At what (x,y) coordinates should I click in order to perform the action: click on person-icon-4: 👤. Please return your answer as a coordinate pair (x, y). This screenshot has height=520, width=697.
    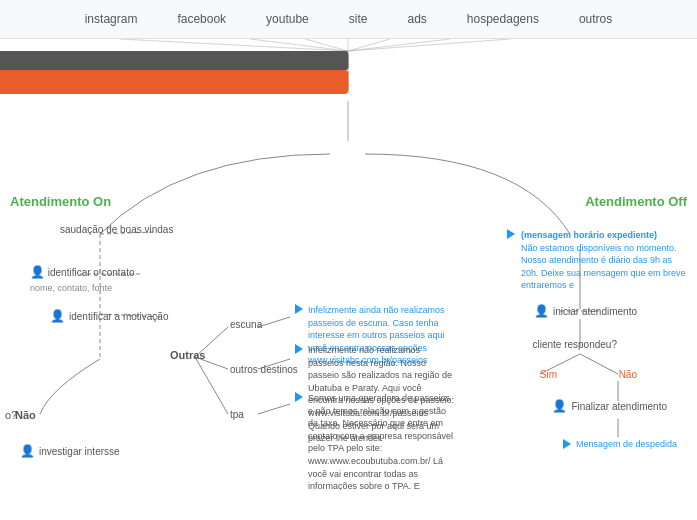
    Looking at the image, I should click on (560, 406).